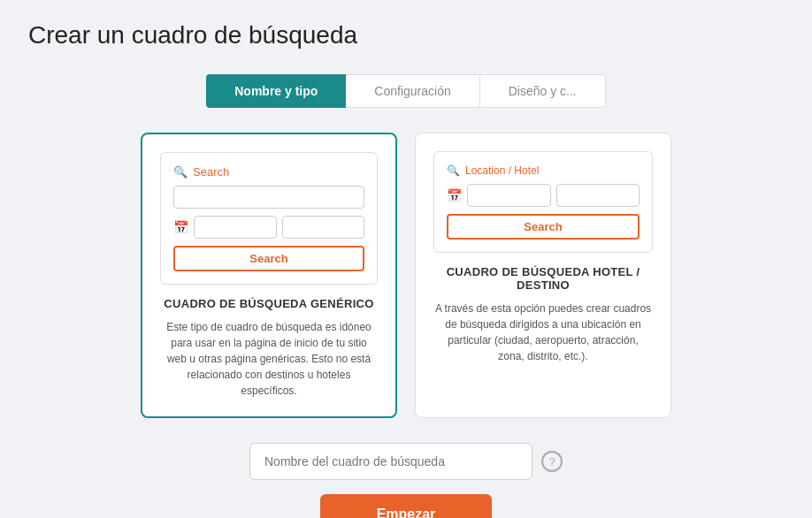  Describe the element at coordinates (269, 218) in the screenshot. I see `generic-preview: 🔍 Search 📅 Search` at that location.